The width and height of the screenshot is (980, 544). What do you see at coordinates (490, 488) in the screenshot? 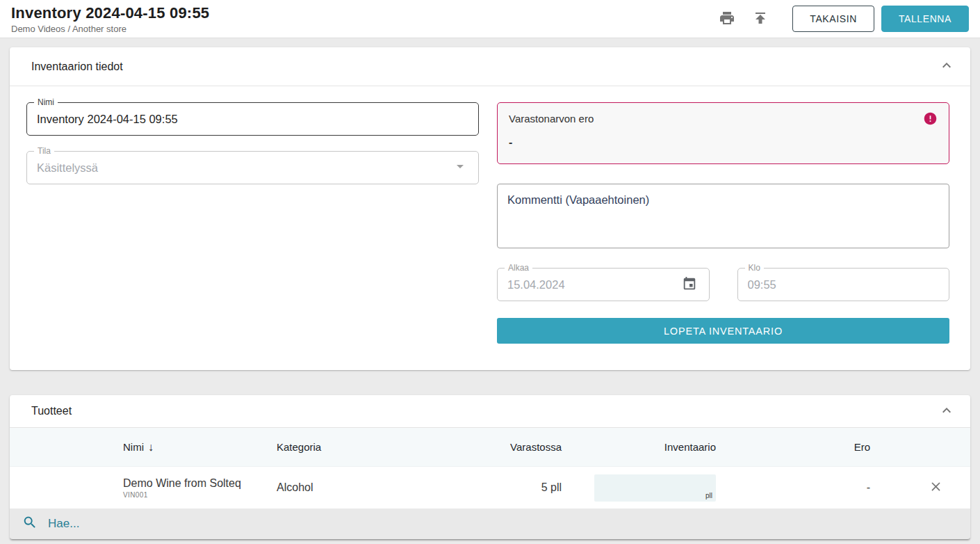
I see `table-row: Demo Wine from Solteq VIN001 Alcohol 5 p…` at bounding box center [490, 488].